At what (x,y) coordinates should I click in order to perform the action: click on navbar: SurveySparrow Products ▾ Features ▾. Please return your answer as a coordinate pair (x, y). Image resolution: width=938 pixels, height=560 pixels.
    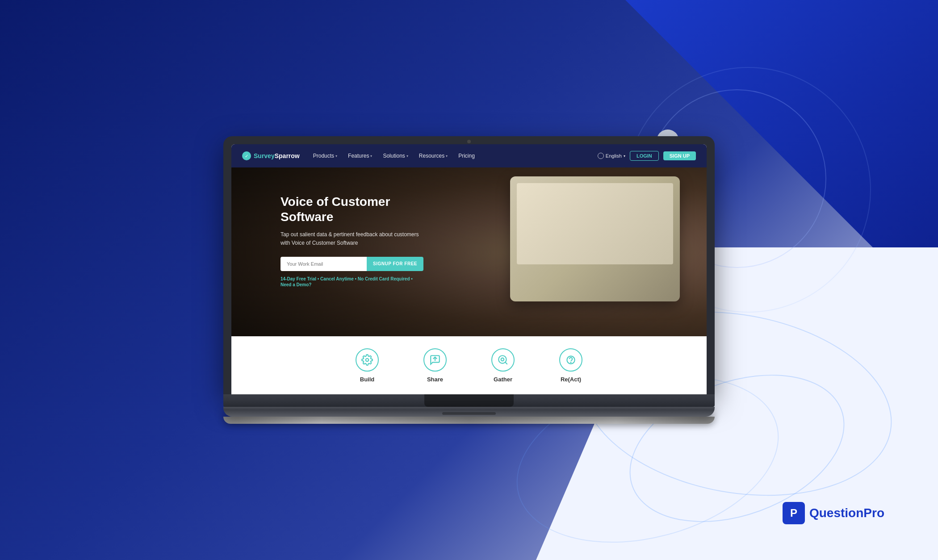
    Looking at the image, I should click on (469, 156).